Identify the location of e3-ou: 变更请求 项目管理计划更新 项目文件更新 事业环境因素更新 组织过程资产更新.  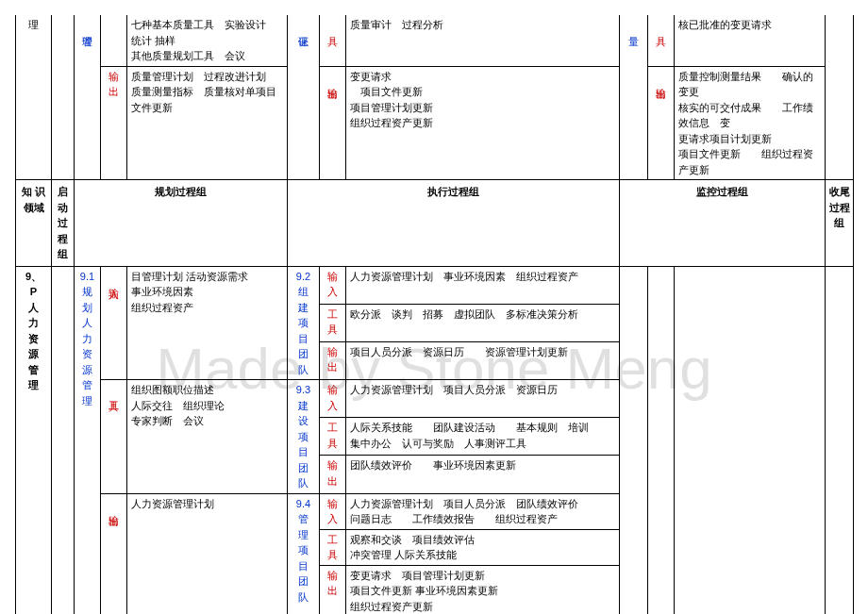
(483, 589).